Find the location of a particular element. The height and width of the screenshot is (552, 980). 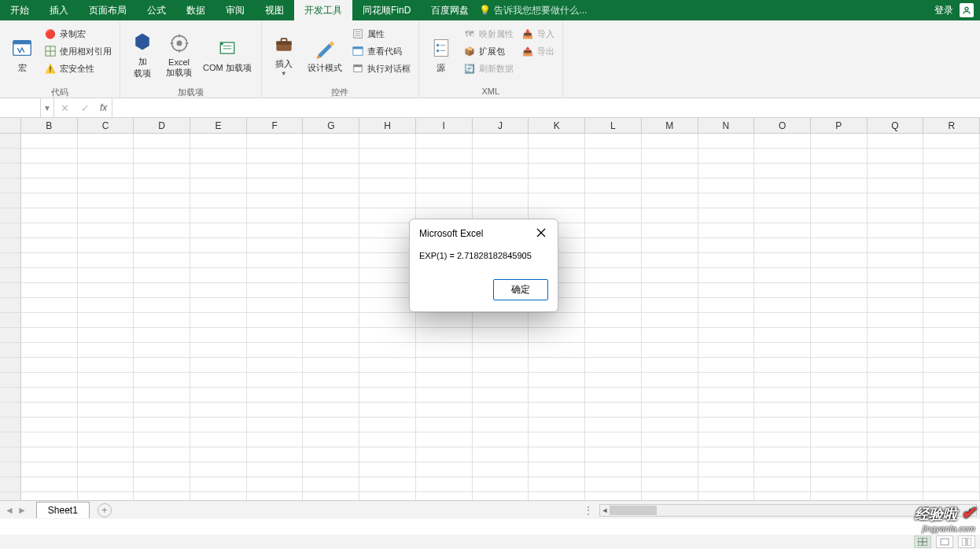

view-normal-button is located at coordinates (923, 542).